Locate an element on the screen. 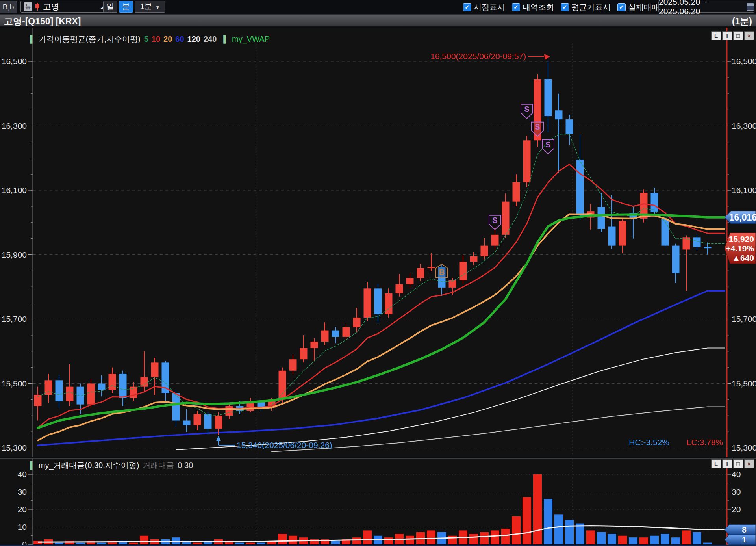  checkbox-avg-price: ✓ 평균가표시 is located at coordinates (586, 7).